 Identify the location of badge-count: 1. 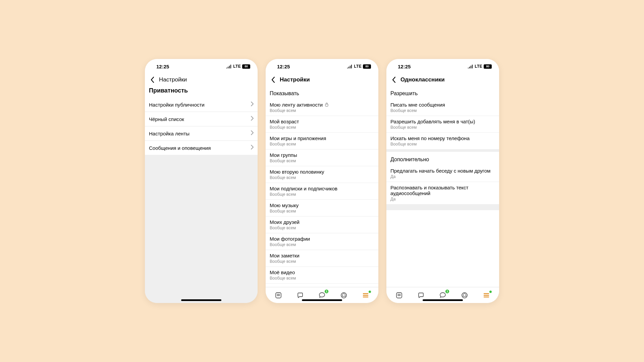
(327, 292).